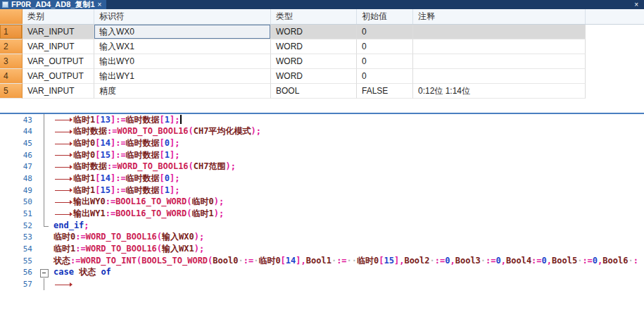  What do you see at coordinates (322, 46) in the screenshot?
I see `variable-row: 2VAR_INPUT输入WX1WORD0` at bounding box center [322, 46].